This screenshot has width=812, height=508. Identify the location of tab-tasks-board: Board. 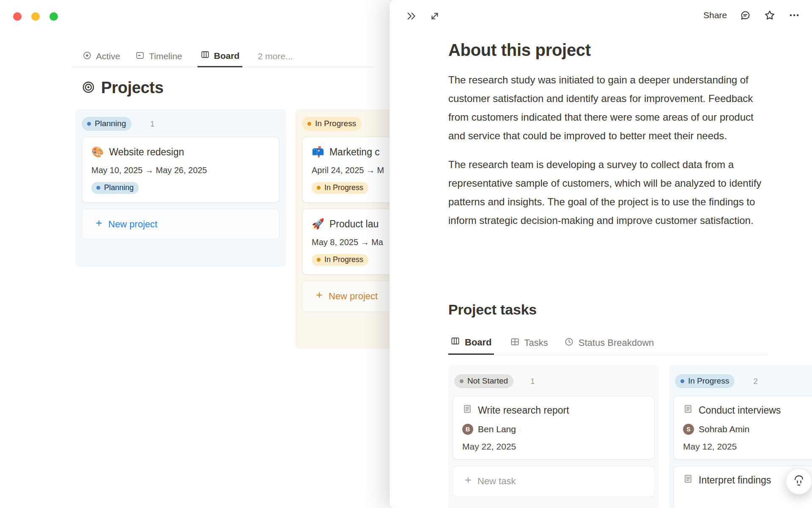
(471, 343).